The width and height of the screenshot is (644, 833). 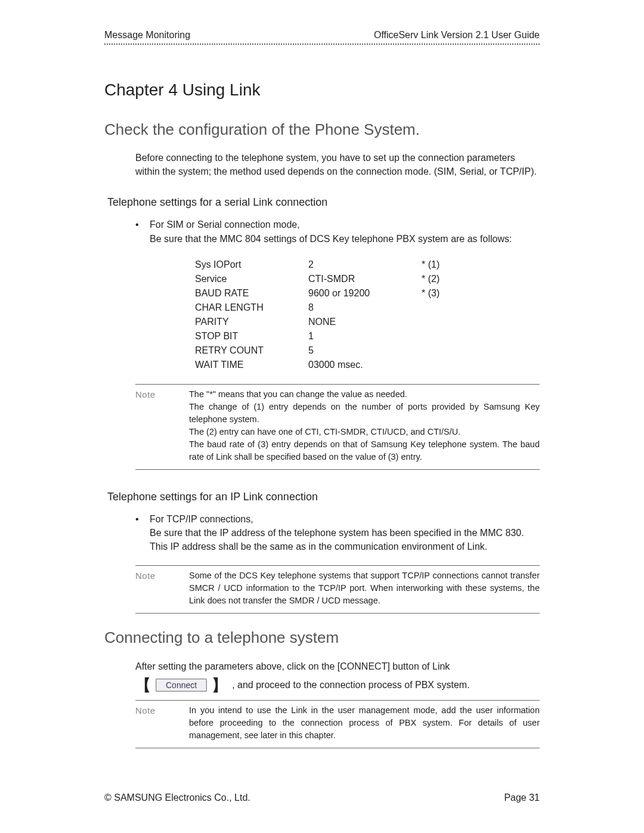 What do you see at coordinates (338, 427) in the screenshot?
I see `note-block-serial: Note The "*" means that you can change t…` at bounding box center [338, 427].